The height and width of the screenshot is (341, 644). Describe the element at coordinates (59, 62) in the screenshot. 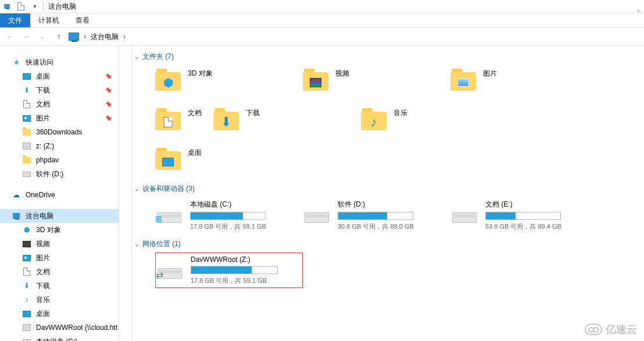

I see `sidebar-quick-access: ★ 快速访问` at that location.